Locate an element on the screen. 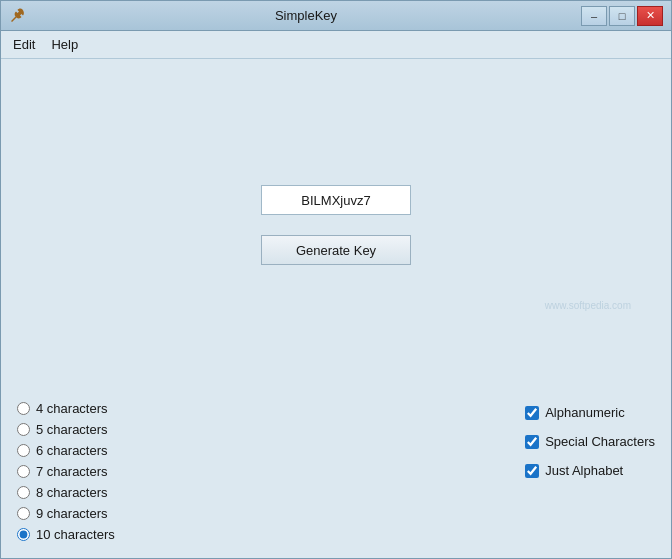  menu-edit: Edit is located at coordinates (24, 44).